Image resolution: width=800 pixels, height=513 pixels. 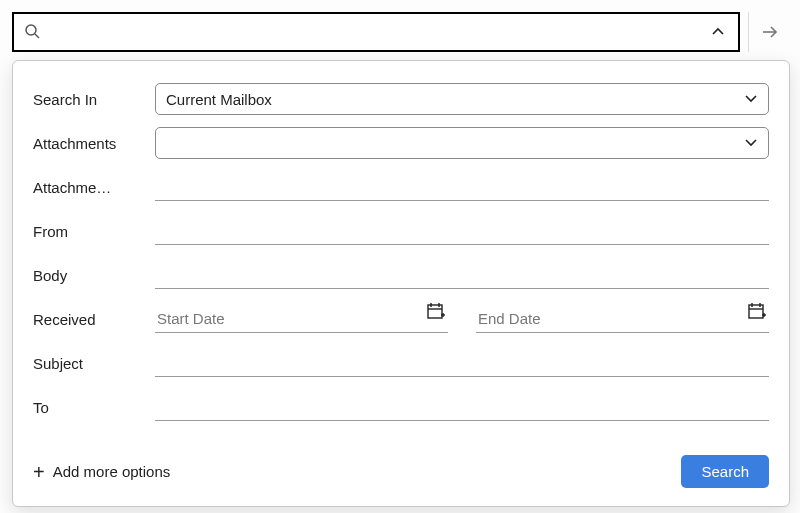 What do you see at coordinates (462, 143) in the screenshot?
I see `attachments-dropdown` at bounding box center [462, 143].